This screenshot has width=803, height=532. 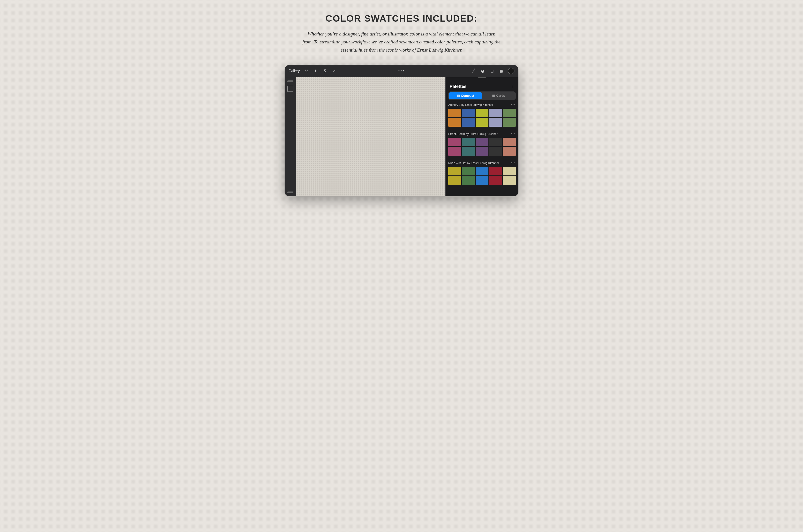 I want to click on cards-icon: ▦, so click(x=494, y=96).